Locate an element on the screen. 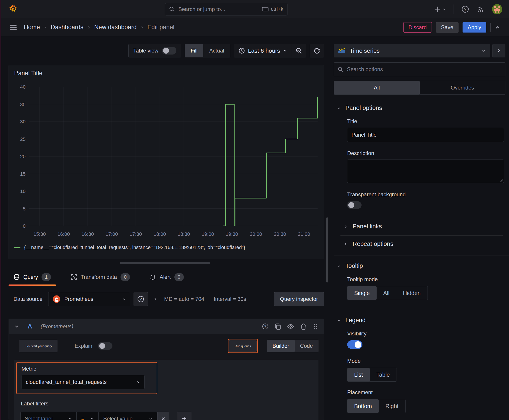 This screenshot has width=509, height=420. tab-query: Query 1 is located at coordinates (32, 277).